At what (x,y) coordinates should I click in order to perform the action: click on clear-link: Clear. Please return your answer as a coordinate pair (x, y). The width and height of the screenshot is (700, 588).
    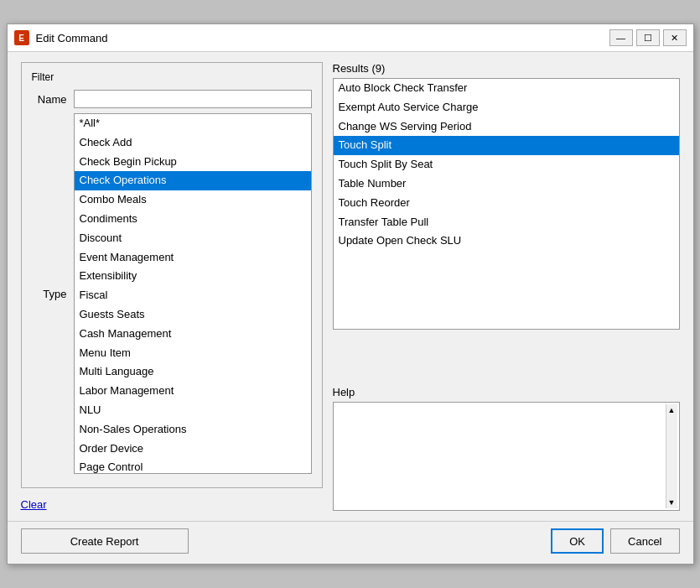
    Looking at the image, I should click on (172, 505).